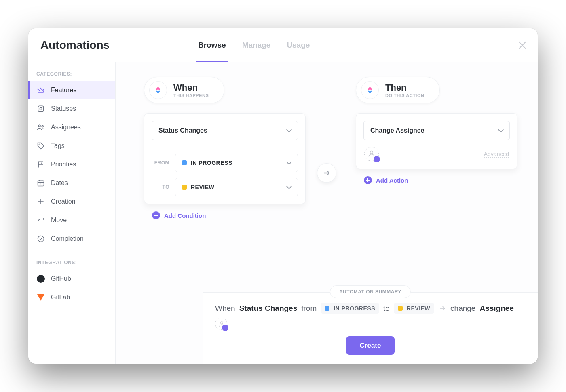  I want to click on from-status-value: IN PROGRESS, so click(212, 163).